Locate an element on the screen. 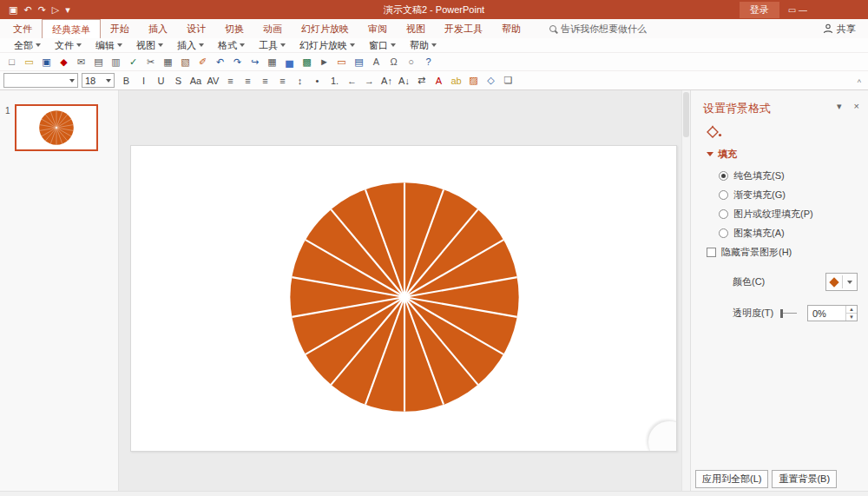  copy-icon: ▦ is located at coordinates (168, 62).